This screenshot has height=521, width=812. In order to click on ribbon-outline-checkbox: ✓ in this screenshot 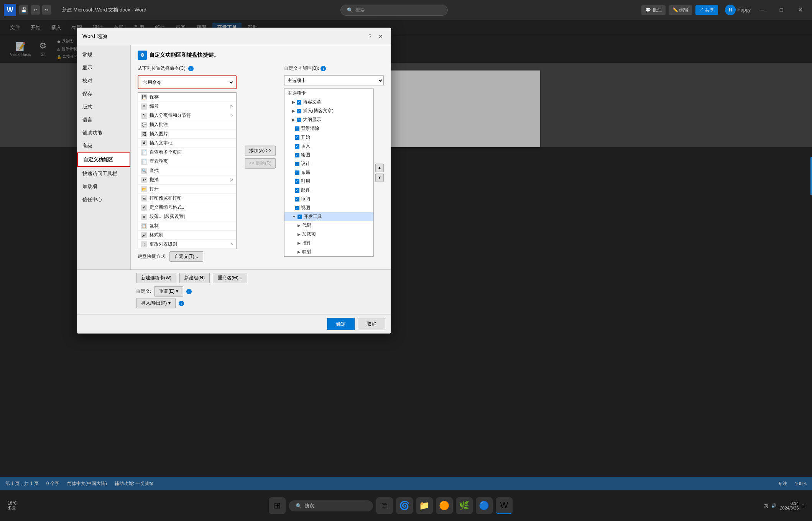, I will do `click(299, 120)`.